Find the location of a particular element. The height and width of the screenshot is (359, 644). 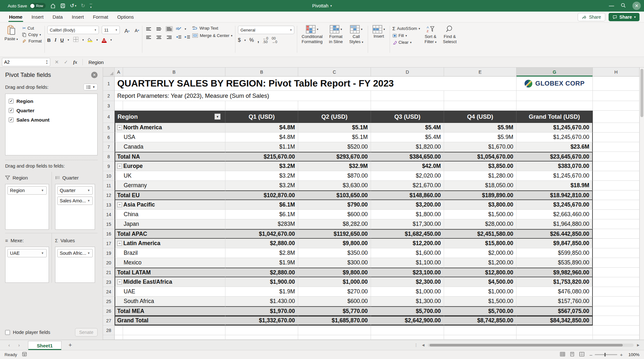

format-as-table-button: ▾ Formatin Sline is located at coordinates (336, 35).